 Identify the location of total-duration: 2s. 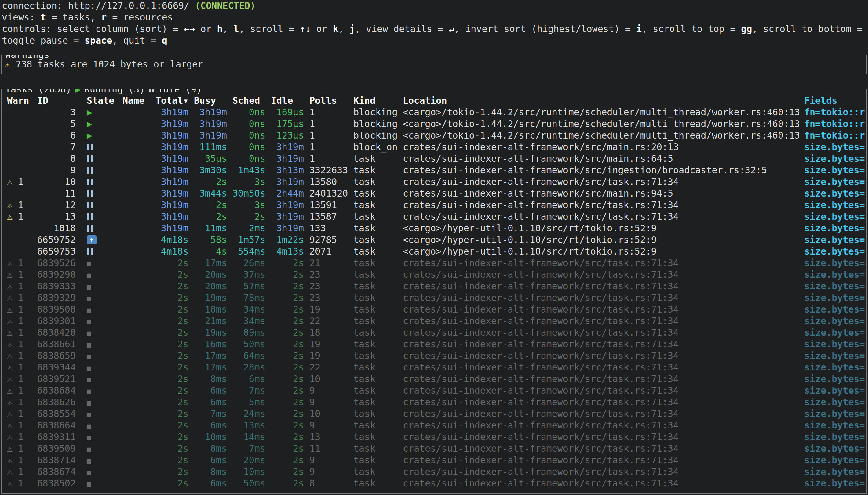
(169, 344).